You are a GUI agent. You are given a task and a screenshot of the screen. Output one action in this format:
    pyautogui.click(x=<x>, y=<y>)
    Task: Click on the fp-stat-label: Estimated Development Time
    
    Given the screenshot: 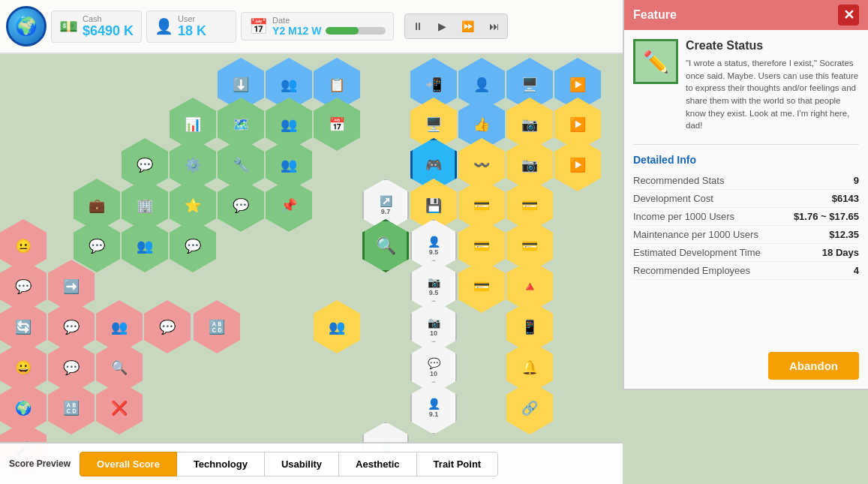 What is the action you would take?
    pyautogui.click(x=697, y=252)
    